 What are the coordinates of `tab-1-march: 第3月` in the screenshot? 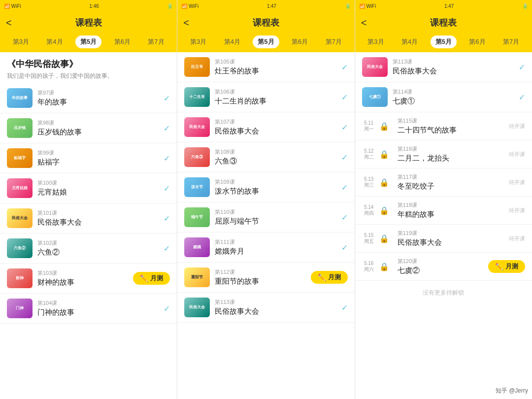 It's located at (21, 42).